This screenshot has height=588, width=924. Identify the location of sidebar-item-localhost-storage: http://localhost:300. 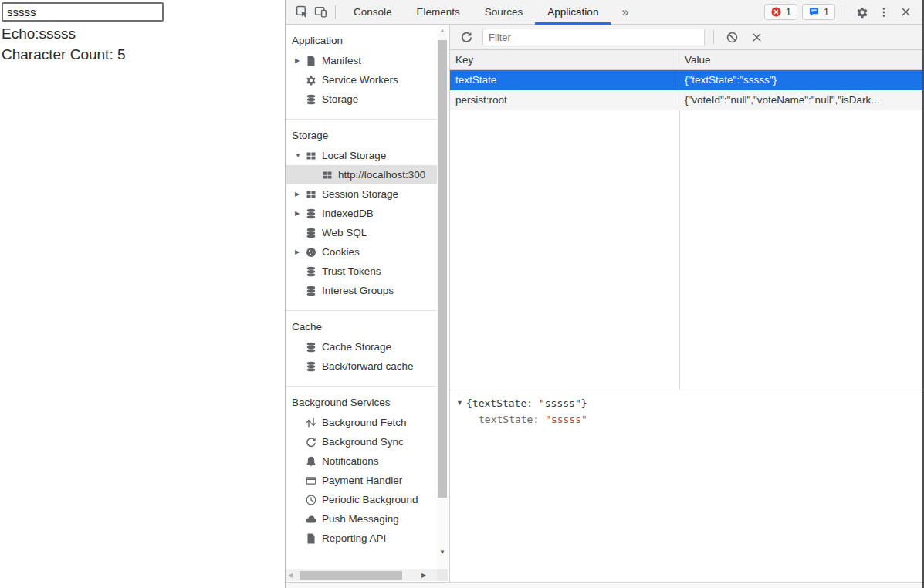
(361, 174).